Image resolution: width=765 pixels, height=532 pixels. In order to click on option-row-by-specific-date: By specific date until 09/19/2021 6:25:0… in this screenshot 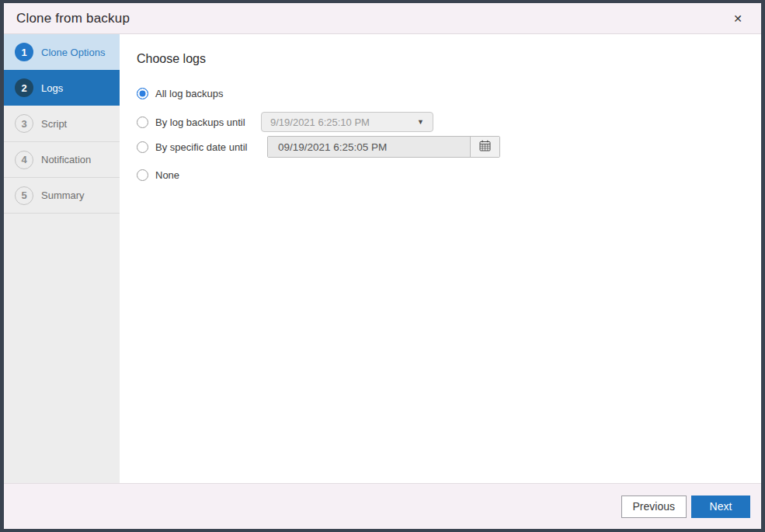, I will do `click(441, 147)`.